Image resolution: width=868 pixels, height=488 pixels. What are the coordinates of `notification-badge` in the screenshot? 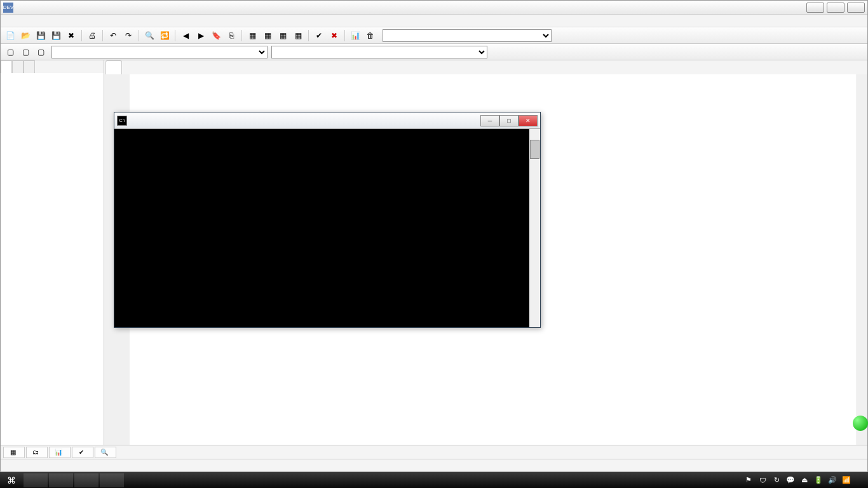 It's located at (860, 423).